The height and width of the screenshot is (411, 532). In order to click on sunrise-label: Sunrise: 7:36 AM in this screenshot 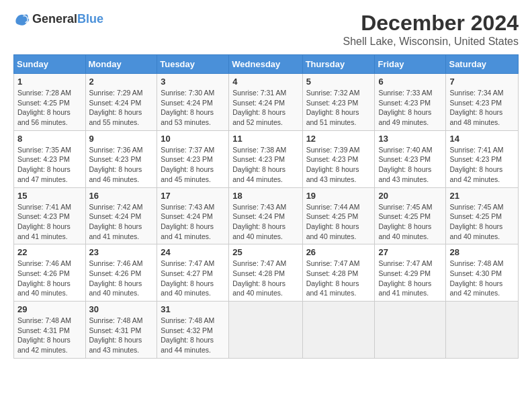, I will do `click(116, 150)`.